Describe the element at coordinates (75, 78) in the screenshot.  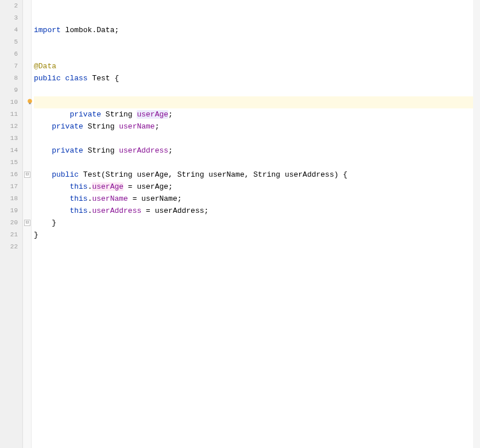
I see `keyword-class: class` at that location.